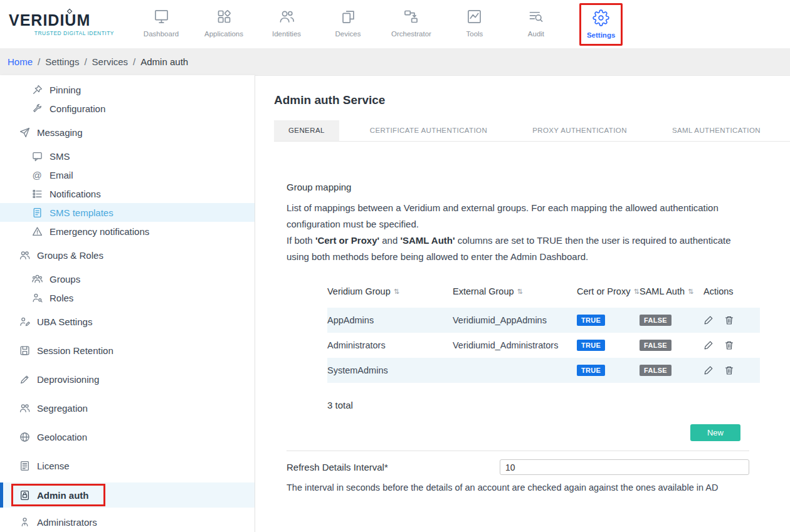  What do you see at coordinates (127, 90) in the screenshot?
I see `sidebar-item-pinning: Pinning` at bounding box center [127, 90].